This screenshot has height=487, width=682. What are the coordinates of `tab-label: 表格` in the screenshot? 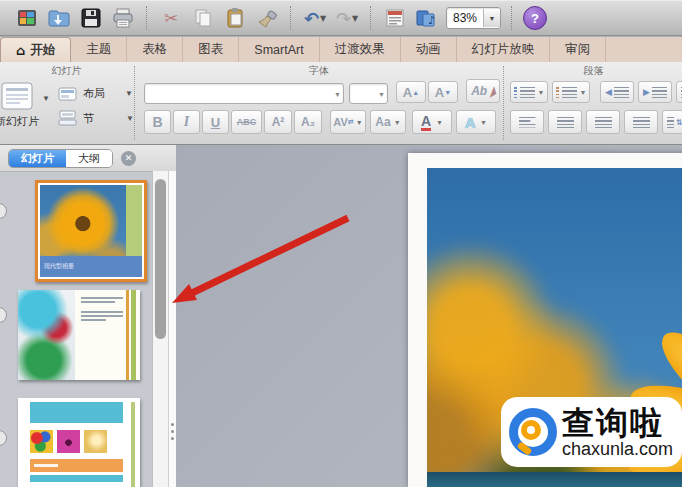 It's located at (154, 50).